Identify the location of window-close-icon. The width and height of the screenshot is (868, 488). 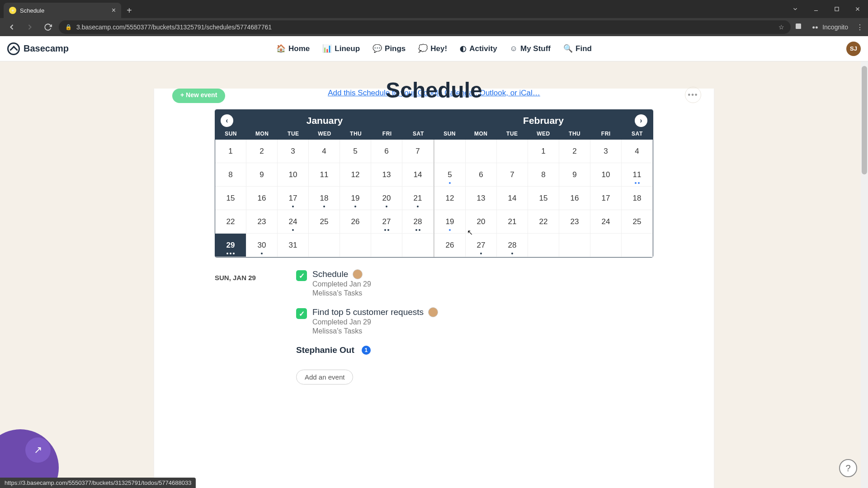
(858, 9).